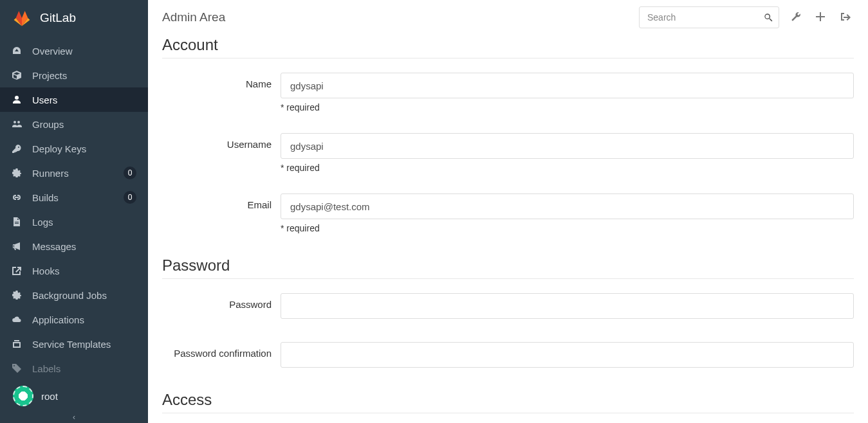 The width and height of the screenshot is (868, 423). Describe the element at coordinates (17, 222) in the screenshot. I see `file-icon` at that location.